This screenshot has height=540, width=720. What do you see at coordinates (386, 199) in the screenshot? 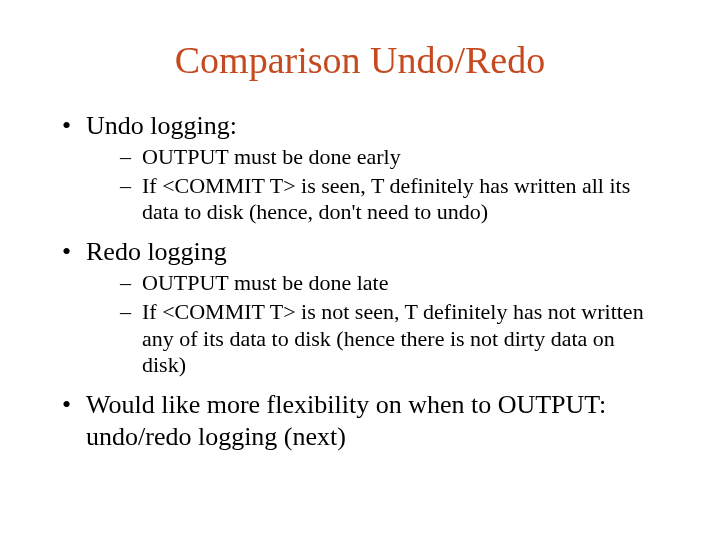
I see `bullet-text: If <COMMIT T> is seen, T definitely has …` at bounding box center [386, 199].